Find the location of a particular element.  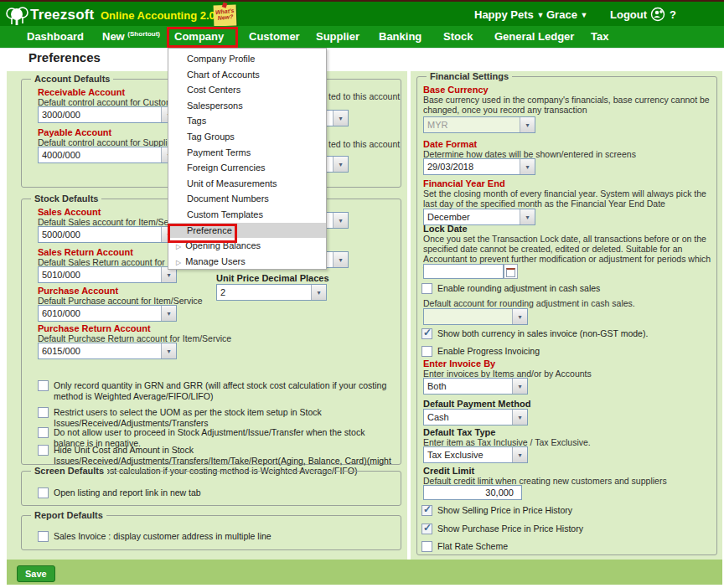

menu-item-payment-terms: Payment Terms is located at coordinates (247, 152).